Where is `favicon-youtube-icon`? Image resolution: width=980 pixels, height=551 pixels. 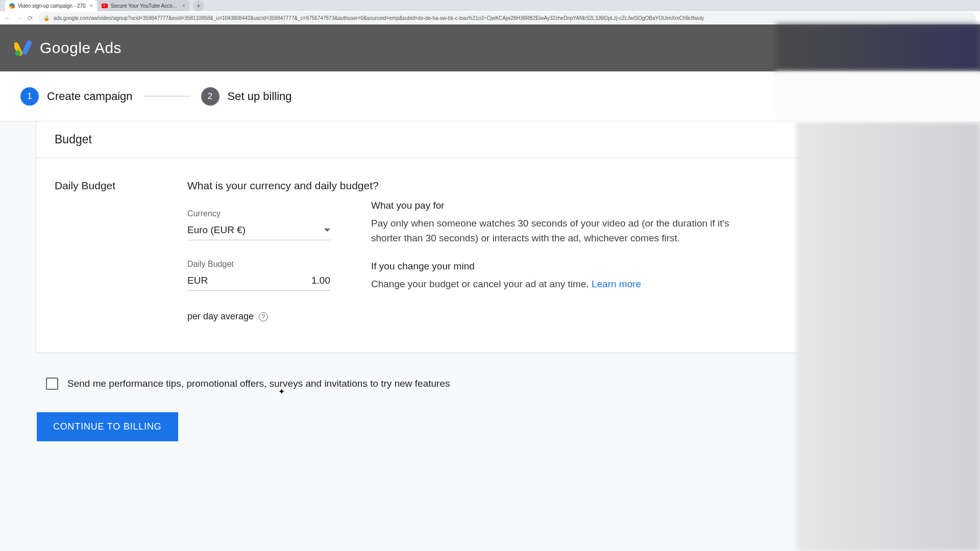 favicon-youtube-icon is located at coordinates (105, 6).